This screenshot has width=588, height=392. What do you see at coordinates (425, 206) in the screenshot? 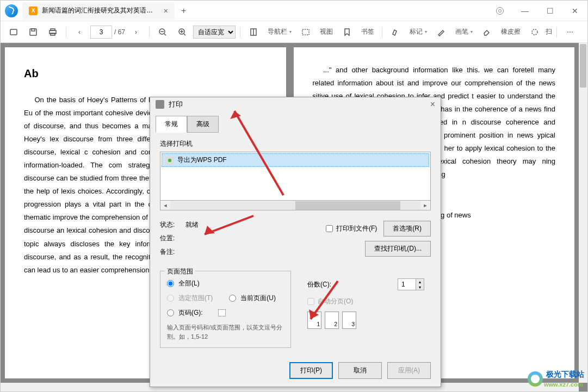
I see `scroll-right-icon: ►` at bounding box center [425, 206].